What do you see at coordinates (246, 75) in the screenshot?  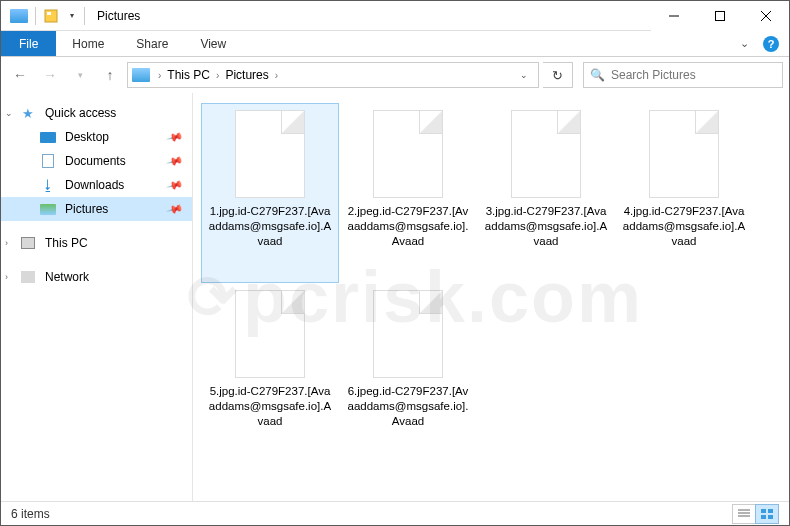 I see `breadcrumb-item: Pictures` at bounding box center [246, 75].